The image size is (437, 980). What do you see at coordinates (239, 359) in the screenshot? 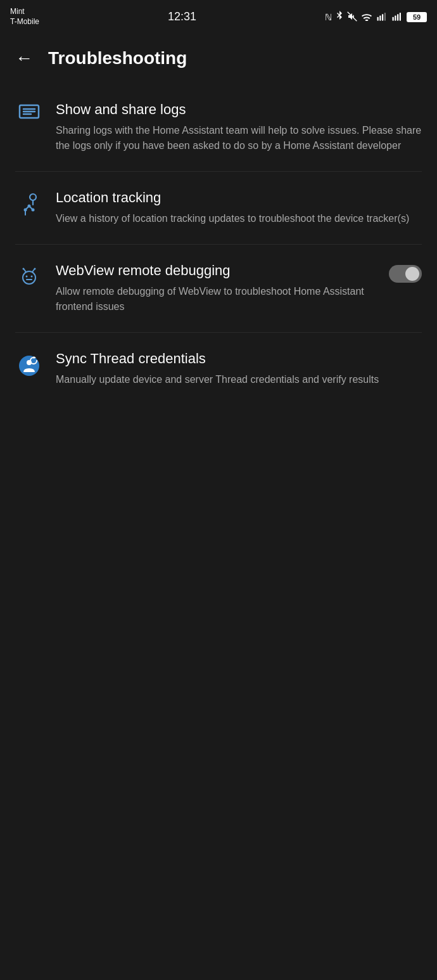
I see `sync-title: Sync Thread credentials` at bounding box center [239, 359].